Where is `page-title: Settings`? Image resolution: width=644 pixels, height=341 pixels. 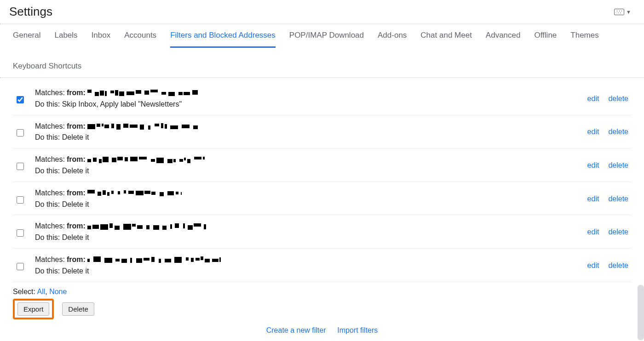
page-title: Settings is located at coordinates (31, 12).